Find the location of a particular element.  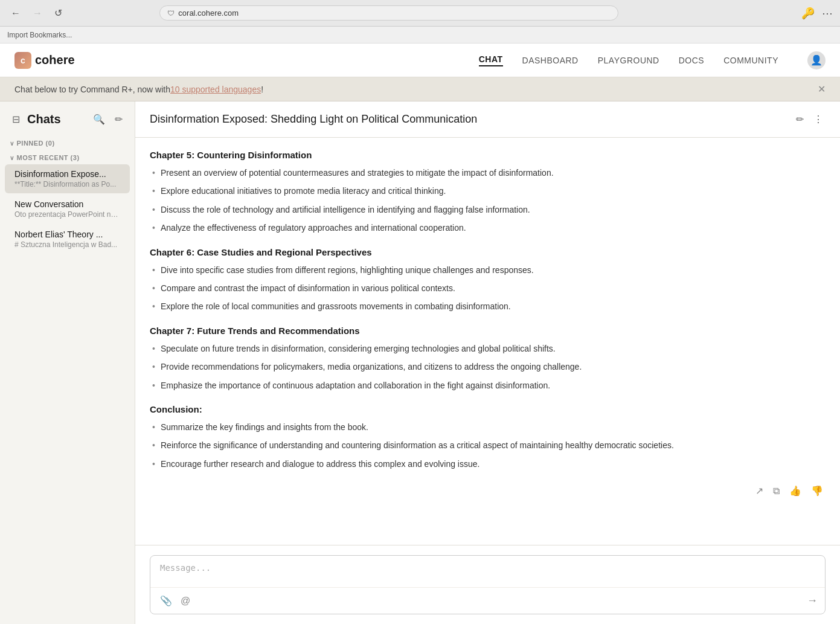

more-options-button: ⋮ is located at coordinates (818, 120).